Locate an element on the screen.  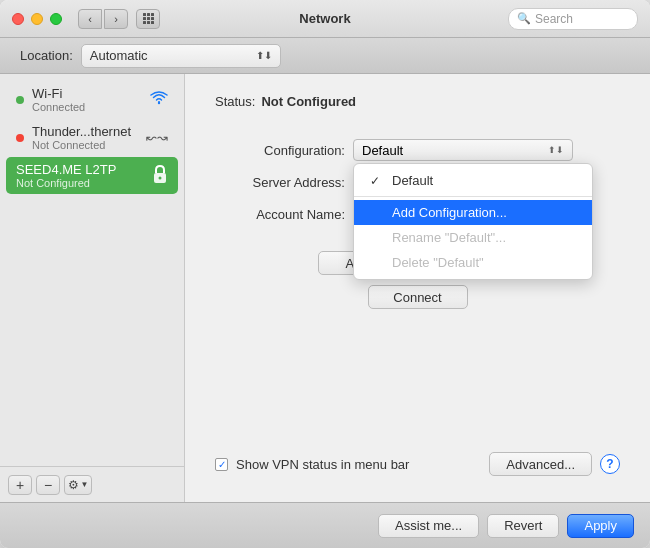
config-value: Default is located at coordinates (382, 150).